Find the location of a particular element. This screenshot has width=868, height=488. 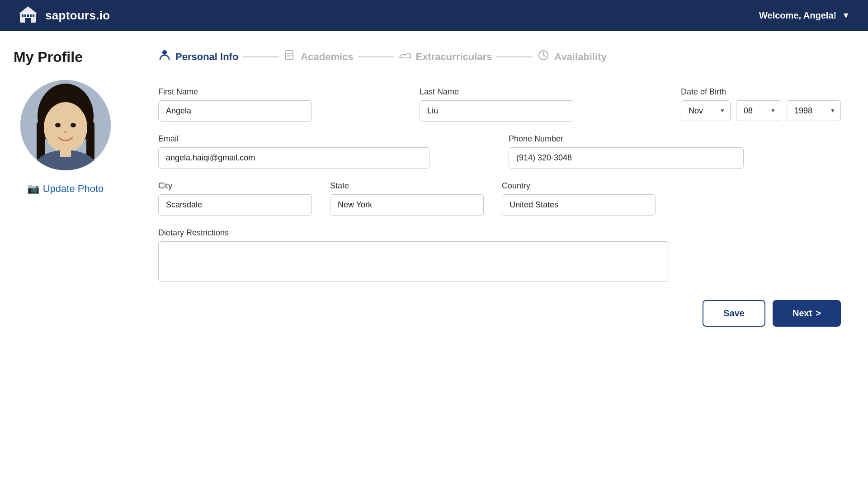

logo-icon is located at coordinates (28, 15).